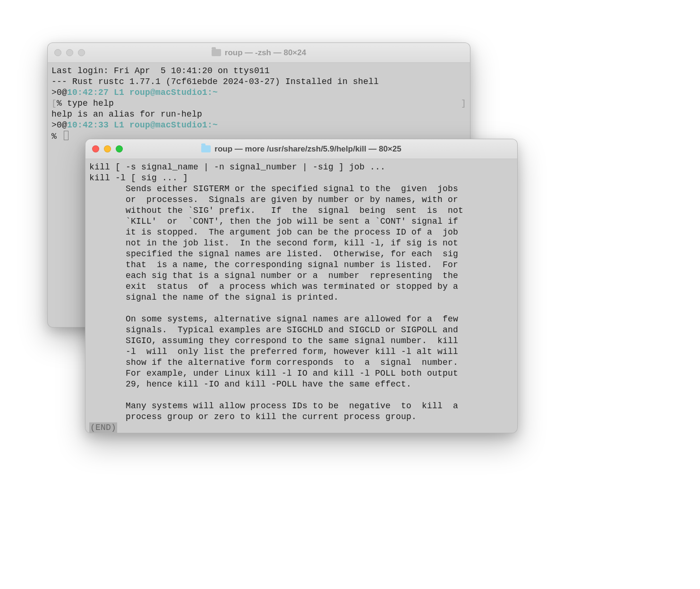 This screenshot has width=700, height=589. Describe the element at coordinates (259, 53) in the screenshot. I see `window-title-back: roup — -zsh — 80×24` at that location.